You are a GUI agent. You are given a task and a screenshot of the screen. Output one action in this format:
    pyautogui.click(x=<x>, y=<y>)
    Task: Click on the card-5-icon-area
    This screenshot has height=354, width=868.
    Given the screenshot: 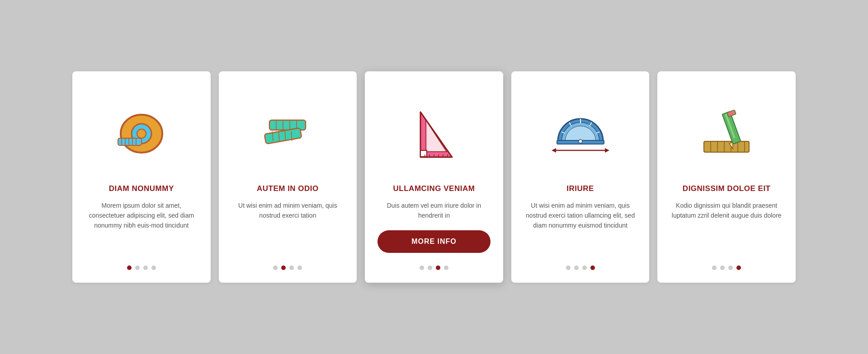 What is the action you would take?
    pyautogui.click(x=726, y=130)
    